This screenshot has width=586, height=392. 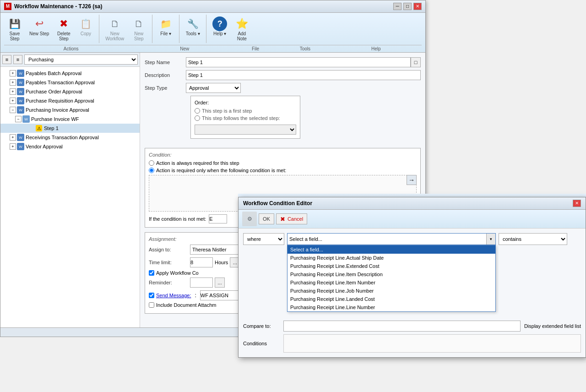 I want to click on tree-item-step1: ⚠ Step 1, so click(x=70, y=128).